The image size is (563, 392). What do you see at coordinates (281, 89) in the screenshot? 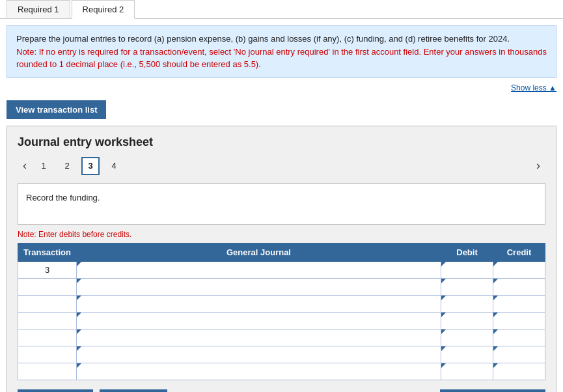
I see `show-less-link: Show less ▲` at bounding box center [281, 89].